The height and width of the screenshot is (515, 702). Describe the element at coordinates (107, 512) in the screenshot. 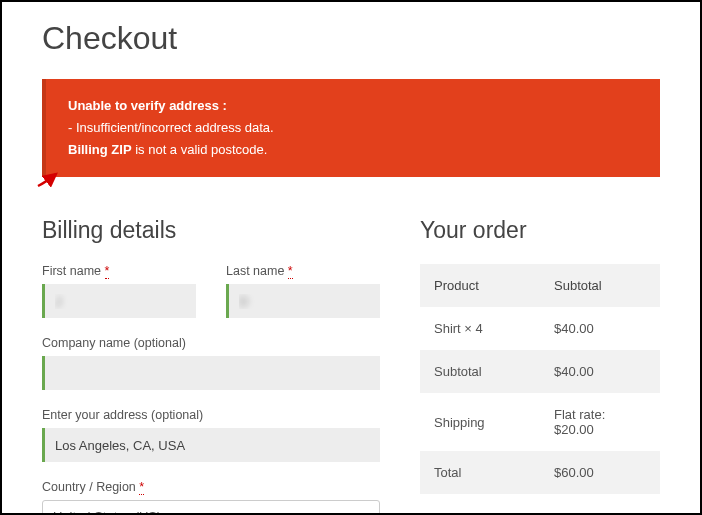

I see `country-select-value: United States (US)` at that location.